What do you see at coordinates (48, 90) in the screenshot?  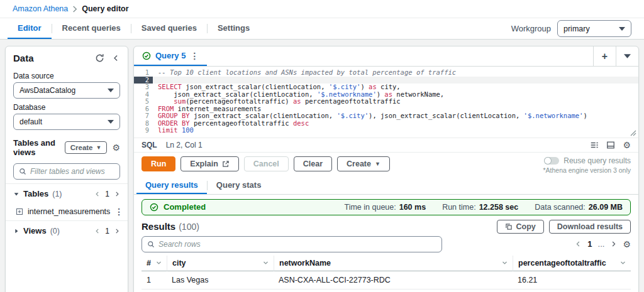 I see `data-source-value: AwsDataCatalog` at bounding box center [48, 90].